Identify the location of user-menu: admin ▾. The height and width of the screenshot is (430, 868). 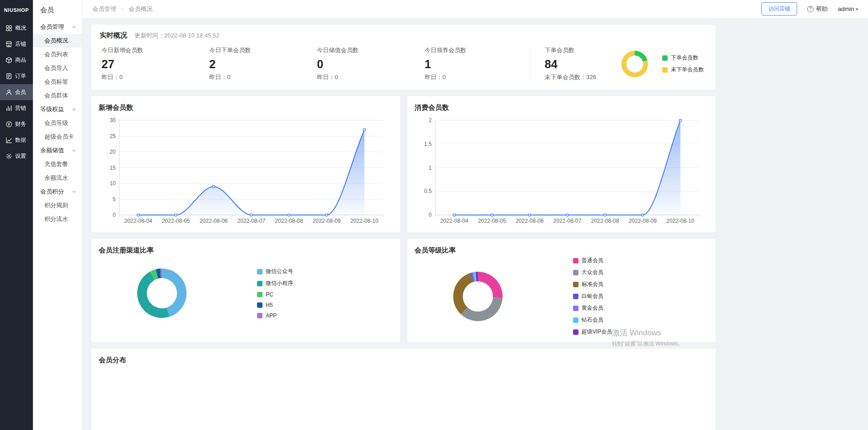
(848, 9).